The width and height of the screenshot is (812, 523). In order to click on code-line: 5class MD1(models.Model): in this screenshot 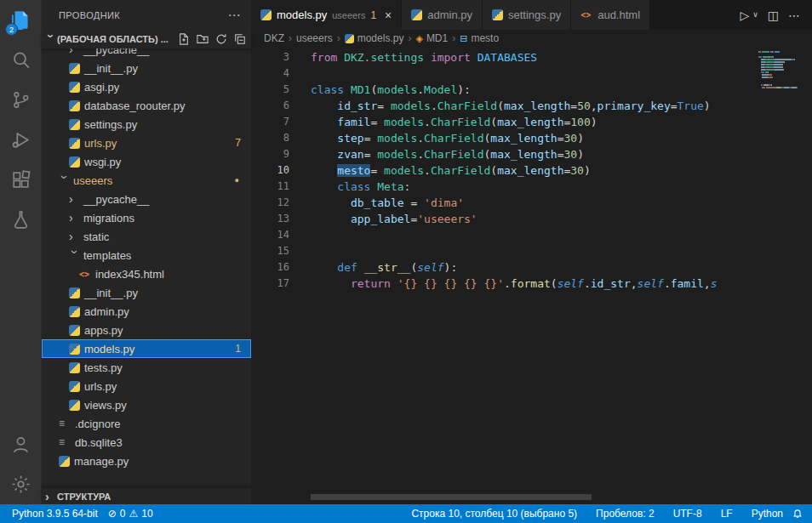, I will do `click(504, 90)`.